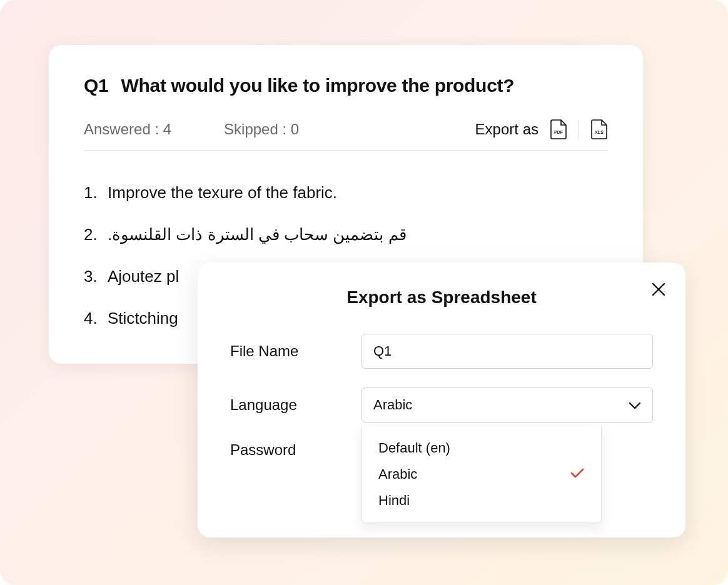 This screenshot has width=728, height=585. What do you see at coordinates (143, 319) in the screenshot?
I see `answer-text: Stictching` at bounding box center [143, 319].